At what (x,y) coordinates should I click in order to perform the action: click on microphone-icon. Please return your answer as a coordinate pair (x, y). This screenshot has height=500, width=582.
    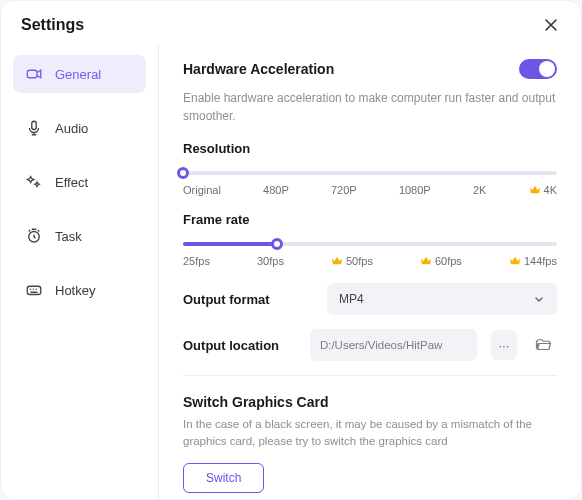
    Looking at the image, I should click on (34, 128).